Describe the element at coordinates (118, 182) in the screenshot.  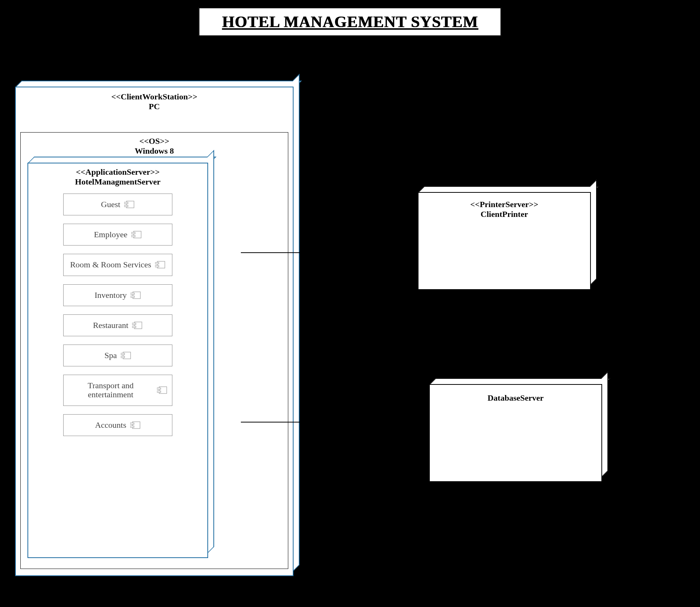
I see `appserver-name: HotelManagmentServer` at that location.